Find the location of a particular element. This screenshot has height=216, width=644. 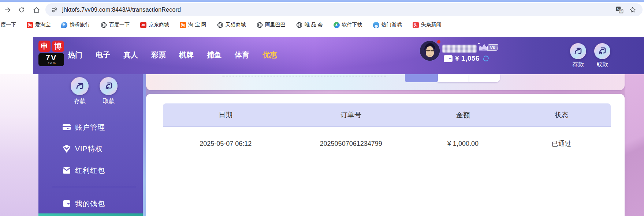

sidebar-divider is located at coordinates (94, 187).